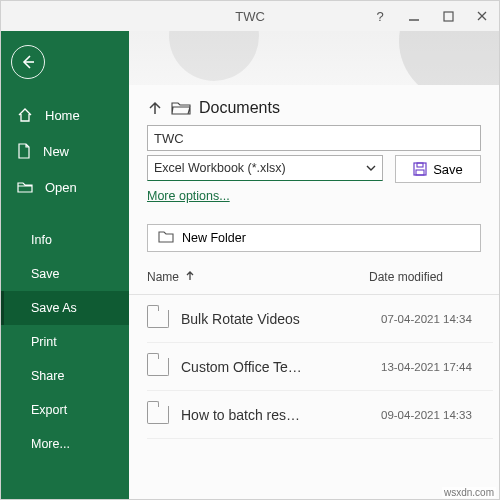  I want to click on list-item: Custom Office Te… 13-04-2021 17:44, so click(320, 367).